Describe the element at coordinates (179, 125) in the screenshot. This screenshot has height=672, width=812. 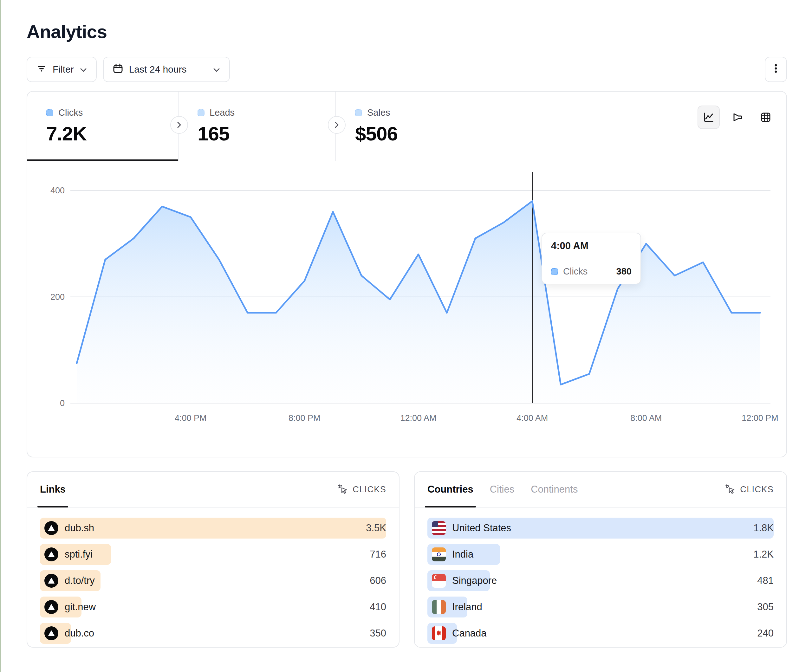
I see `expand-clicks-step-button` at that location.